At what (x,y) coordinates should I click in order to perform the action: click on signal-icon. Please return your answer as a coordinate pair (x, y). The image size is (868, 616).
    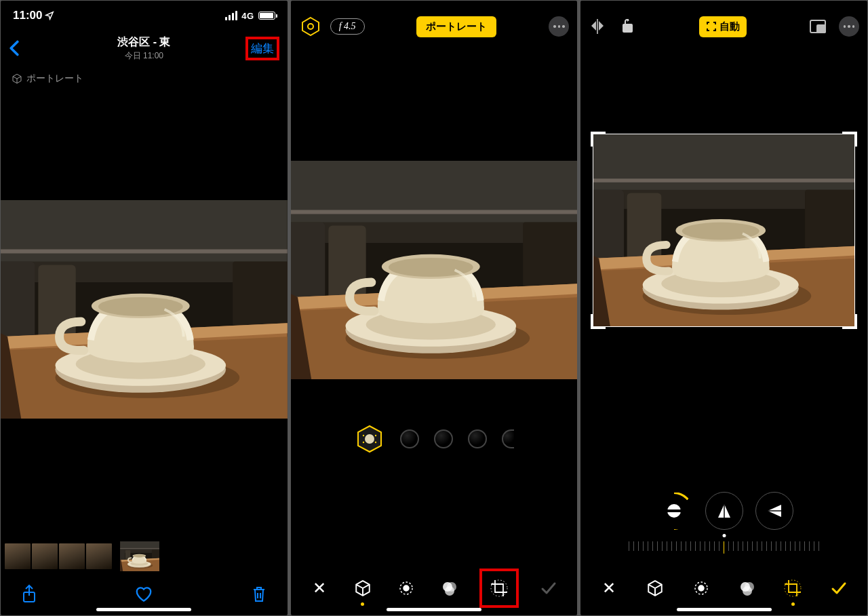
    Looking at the image, I should click on (231, 16).